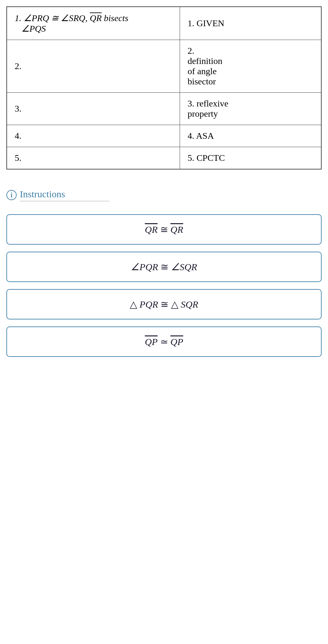 The width and height of the screenshot is (328, 644). What do you see at coordinates (184, 267) in the screenshot?
I see `btn2-post: ∠SQR` at bounding box center [184, 267].